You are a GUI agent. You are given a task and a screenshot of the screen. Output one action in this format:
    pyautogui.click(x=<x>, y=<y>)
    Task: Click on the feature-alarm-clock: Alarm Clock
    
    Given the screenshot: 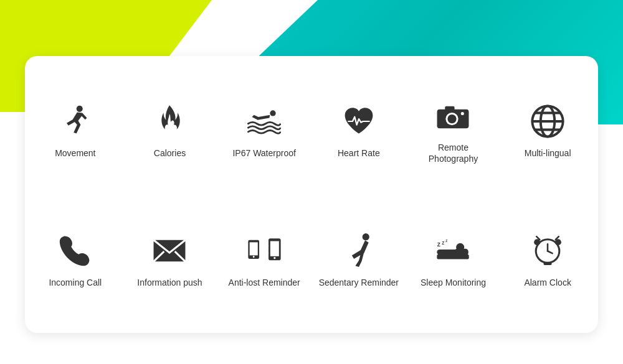 What is the action you would take?
    pyautogui.click(x=548, y=259)
    